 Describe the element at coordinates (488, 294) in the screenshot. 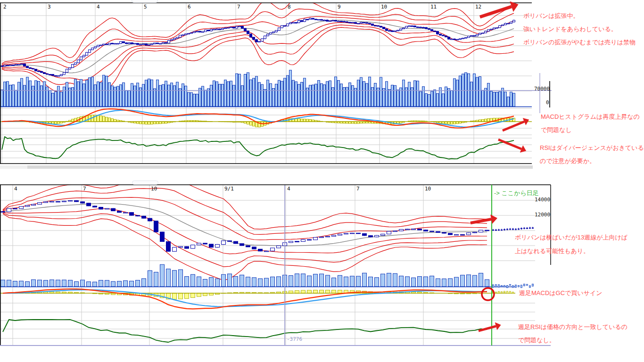

I see `golden-cross-circle` at that location.